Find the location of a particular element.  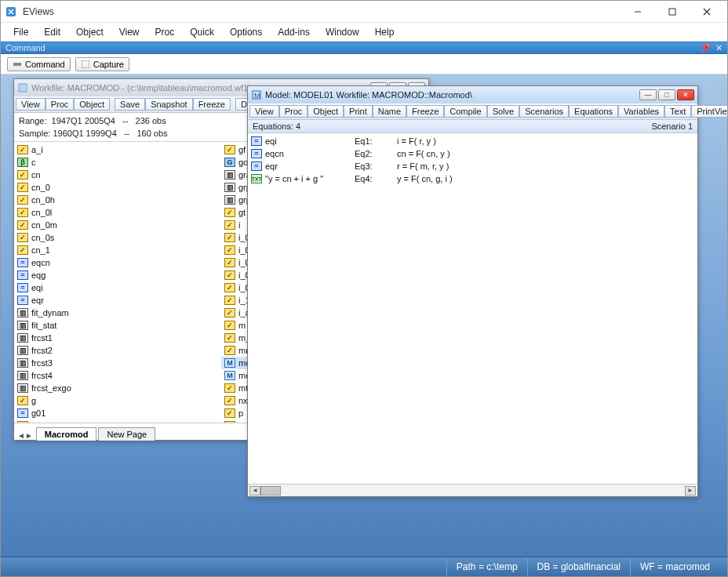

menu-options: Options is located at coordinates (246, 32).